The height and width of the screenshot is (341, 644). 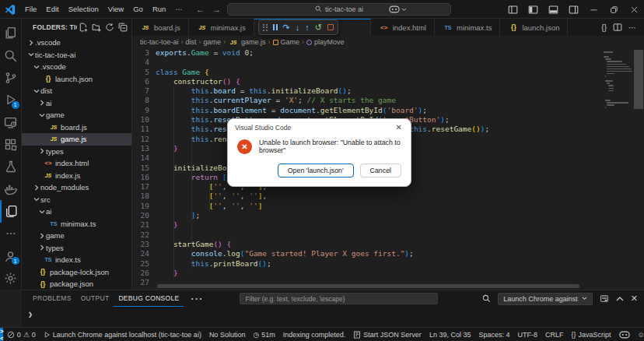 What do you see at coordinates (76, 128) in the screenshot?
I see `tree-item-board-js: JSboard.js` at bounding box center [76, 128].